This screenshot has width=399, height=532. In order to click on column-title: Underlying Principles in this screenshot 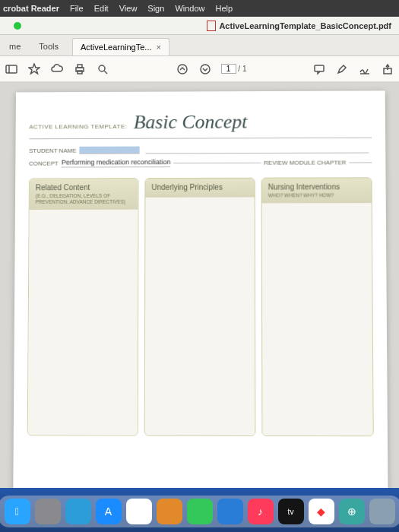, I will do `click(199, 187)`.